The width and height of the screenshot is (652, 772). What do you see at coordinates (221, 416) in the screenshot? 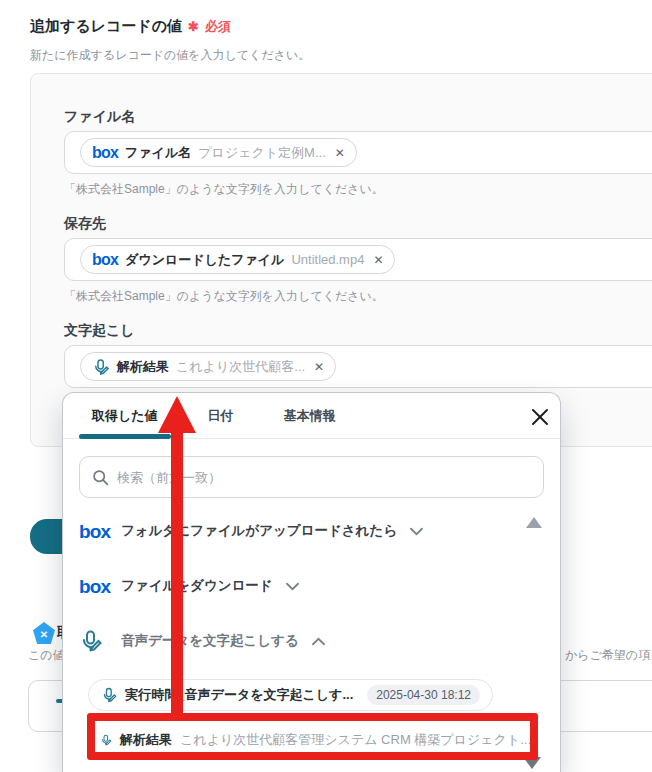
I see `tab-date: 日付` at bounding box center [221, 416].